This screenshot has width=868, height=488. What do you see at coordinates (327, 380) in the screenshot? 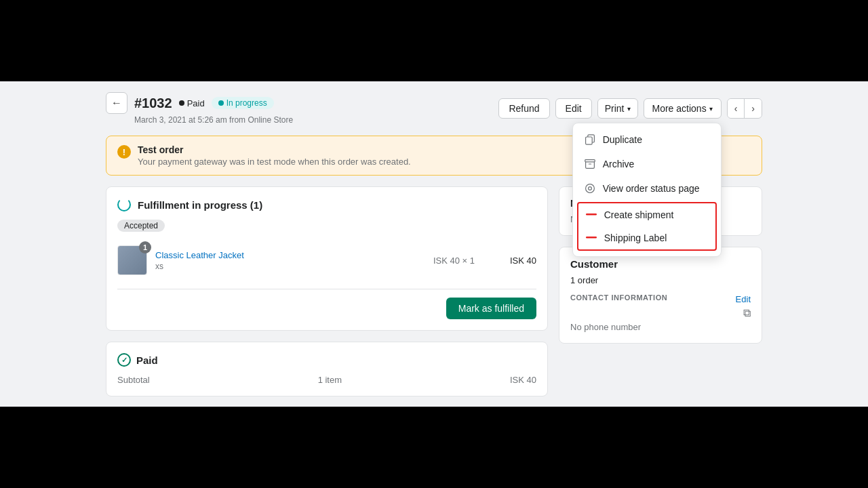
I see `subtotal-row: Subtotal 1 item ISK 40` at bounding box center [327, 380].